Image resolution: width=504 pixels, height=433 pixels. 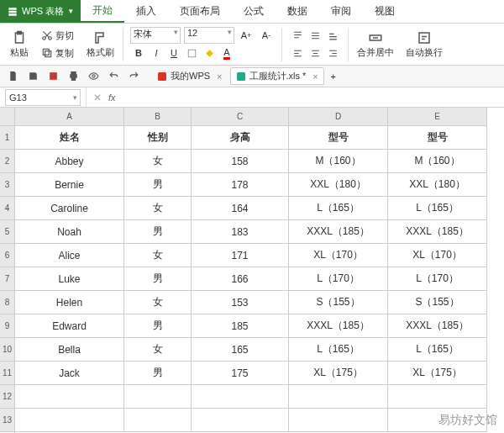 What do you see at coordinates (339, 161) in the screenshot?
I see `cell: M（160）` at bounding box center [339, 161].